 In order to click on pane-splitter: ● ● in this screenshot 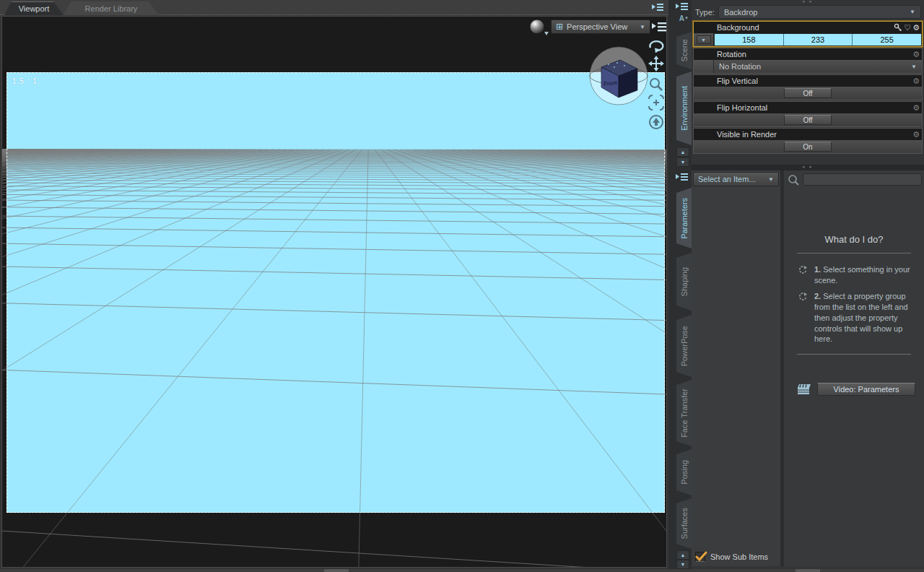, I will do `click(808, 168)`.